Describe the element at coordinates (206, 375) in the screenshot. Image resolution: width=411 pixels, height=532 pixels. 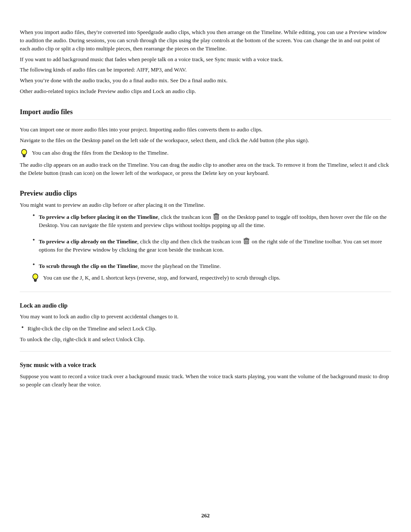
I see `sync-section: Sync music with a voice track Suppose yo…` at that location.